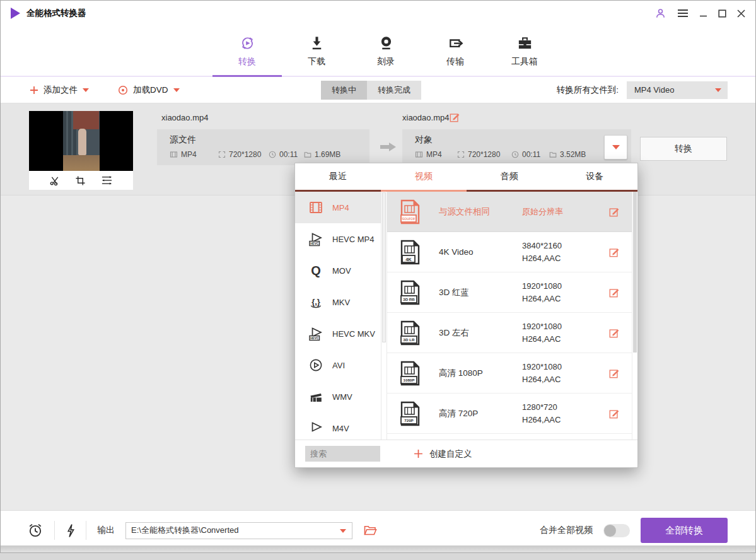  Describe the element at coordinates (617, 531) in the screenshot. I see `merge-toggle` at that location.